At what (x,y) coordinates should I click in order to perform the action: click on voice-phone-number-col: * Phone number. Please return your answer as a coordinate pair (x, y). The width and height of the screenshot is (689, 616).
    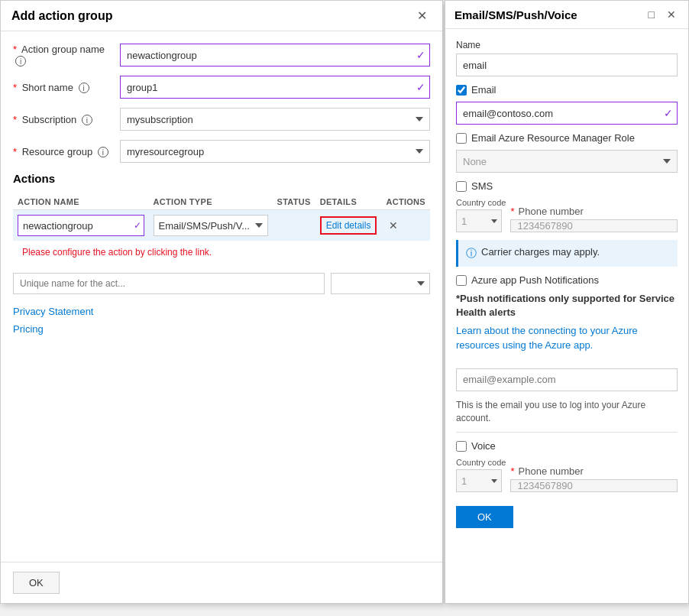
    Looking at the image, I should click on (594, 478).